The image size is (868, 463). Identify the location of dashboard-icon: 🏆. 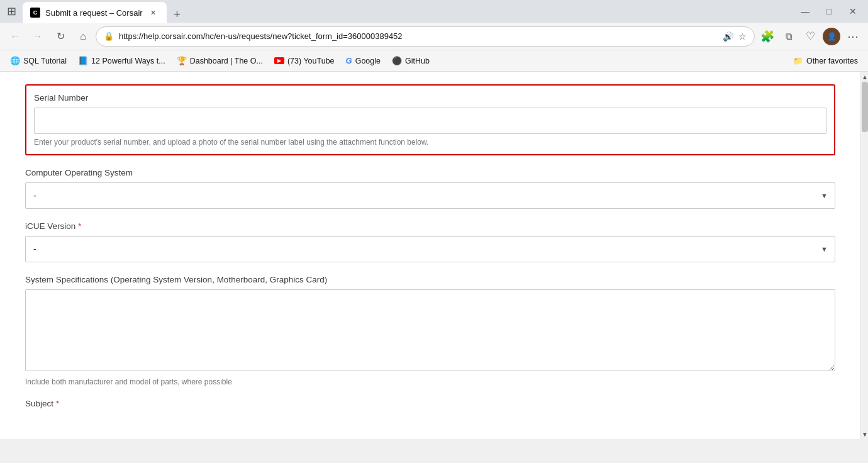
(182, 60).